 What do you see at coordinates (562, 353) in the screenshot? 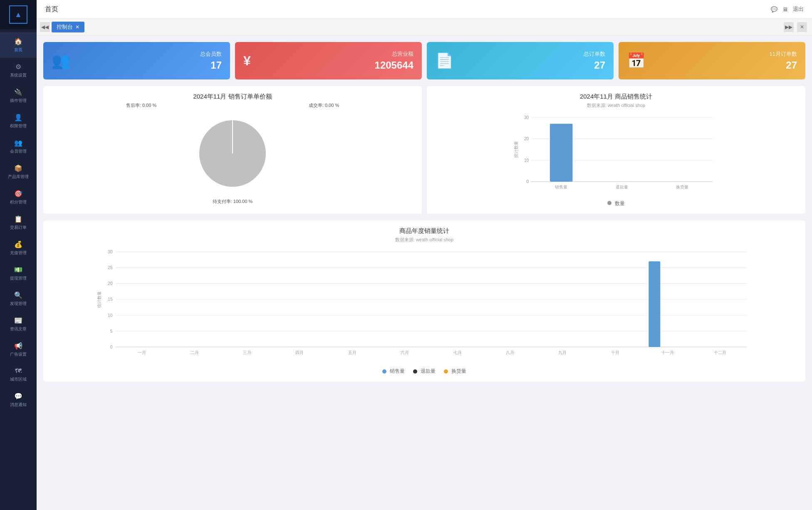
I see `svg-text: 九月` at bounding box center [562, 353].